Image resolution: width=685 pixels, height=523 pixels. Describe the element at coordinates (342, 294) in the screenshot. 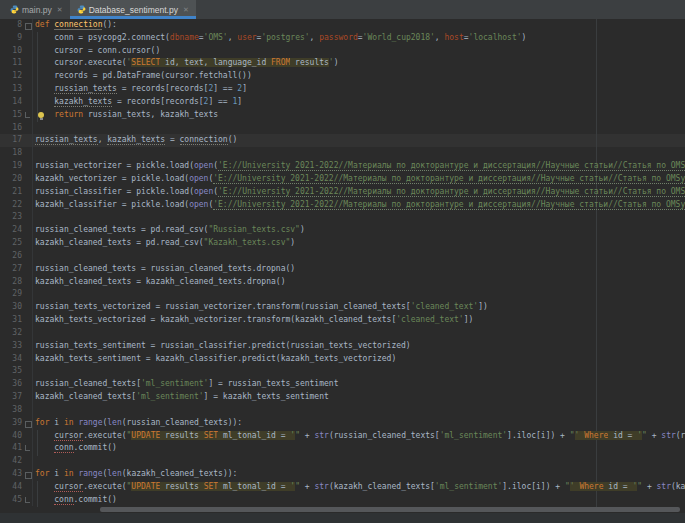

I see `code-line: 29` at that location.